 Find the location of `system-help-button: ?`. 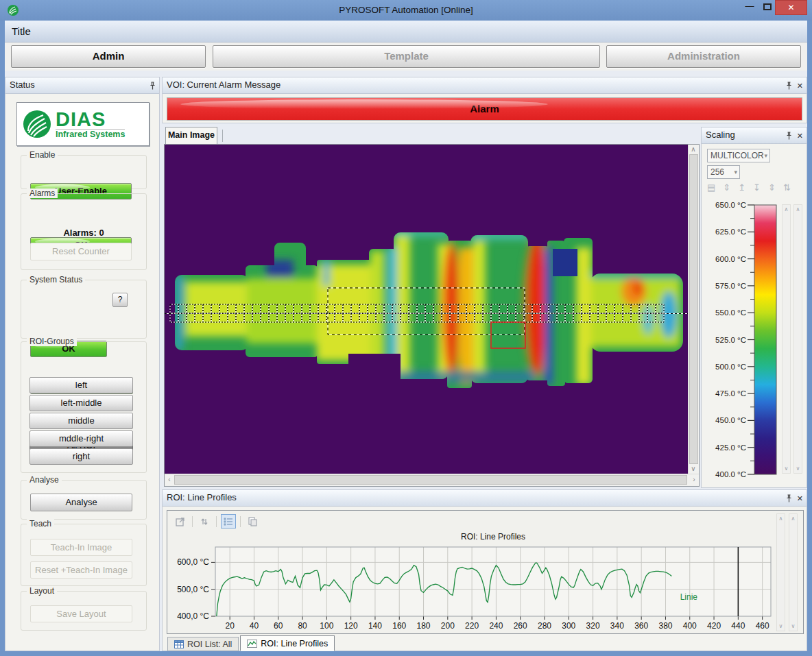

system-help-button: ? is located at coordinates (120, 300).